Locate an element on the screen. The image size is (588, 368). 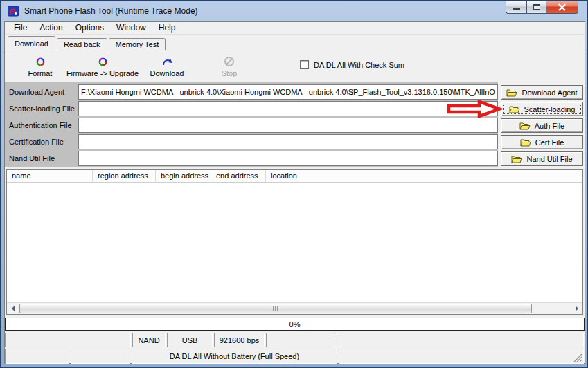
nand-util-file-field is located at coordinates (288, 158).